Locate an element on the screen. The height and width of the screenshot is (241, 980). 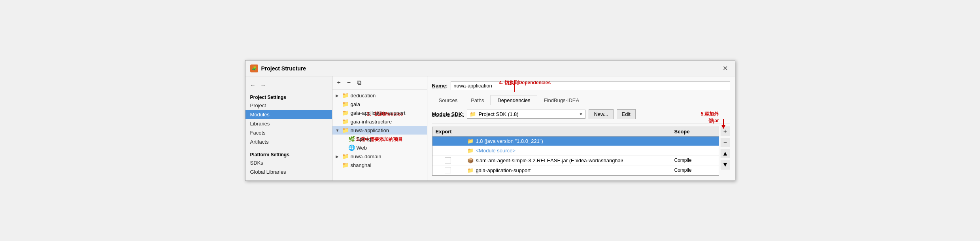
tree-label-gaia: gaia is located at coordinates (356, 104).